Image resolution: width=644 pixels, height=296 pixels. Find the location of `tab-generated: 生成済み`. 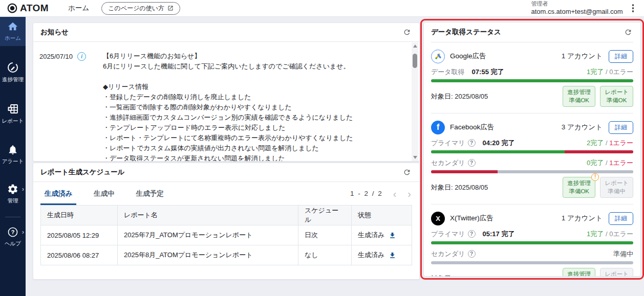

tab-generated: 生成済み is located at coordinates (58, 194).